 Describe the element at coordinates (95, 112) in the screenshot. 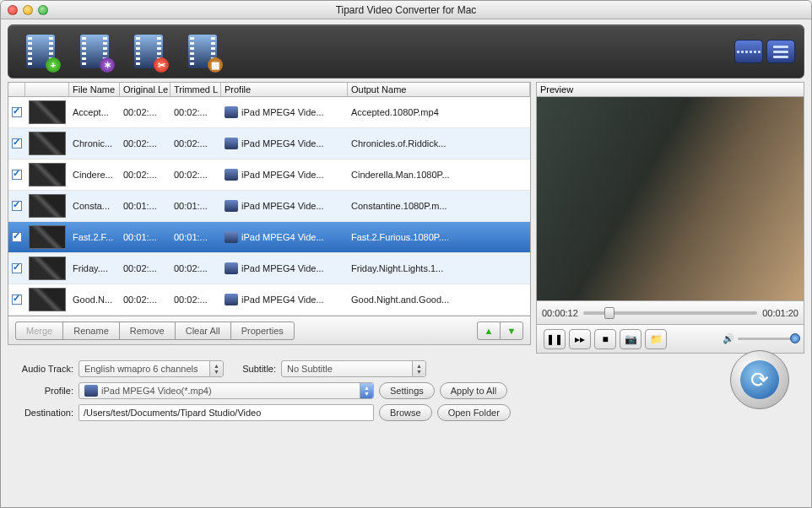

I see `cell-filename: Accept...` at that location.